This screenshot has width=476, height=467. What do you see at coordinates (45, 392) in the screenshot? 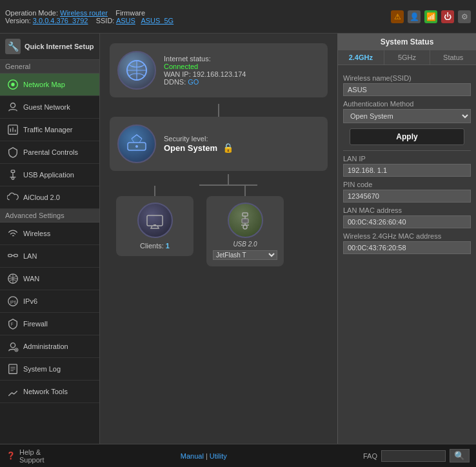
I see `network-tools-label: Network Tools` at bounding box center [45, 392].